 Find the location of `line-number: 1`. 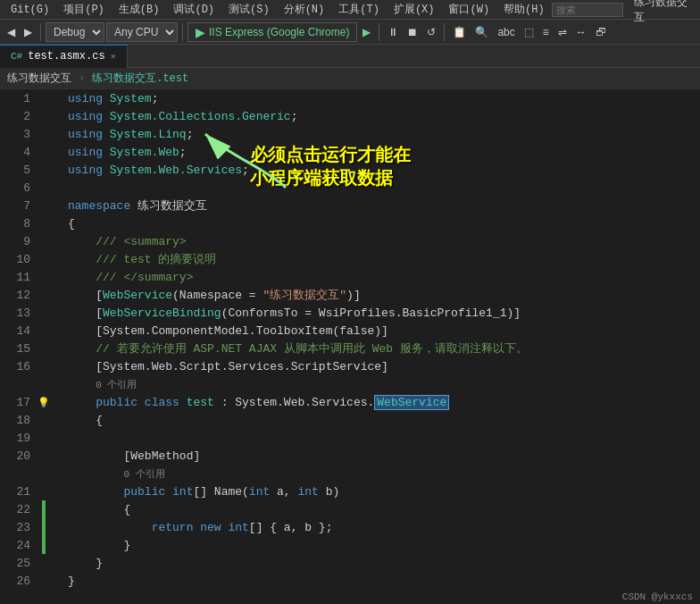

line-number: 1 is located at coordinates (24, 98).